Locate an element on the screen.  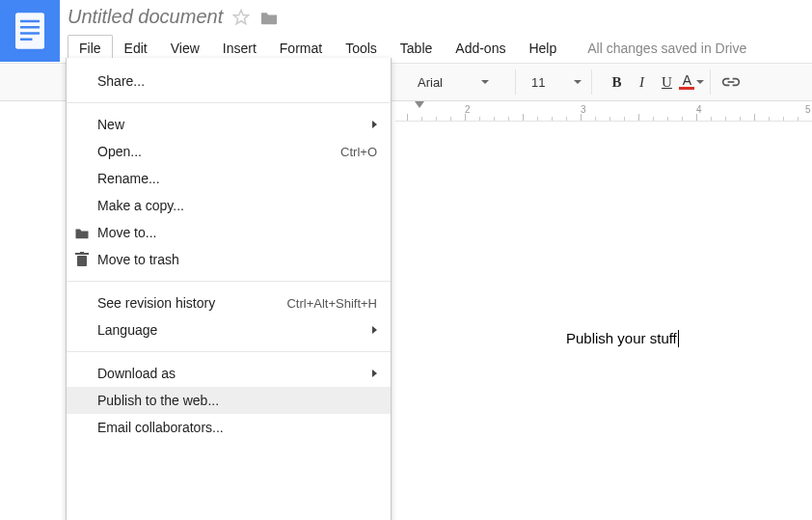
menu-table: Table is located at coordinates (417, 48).